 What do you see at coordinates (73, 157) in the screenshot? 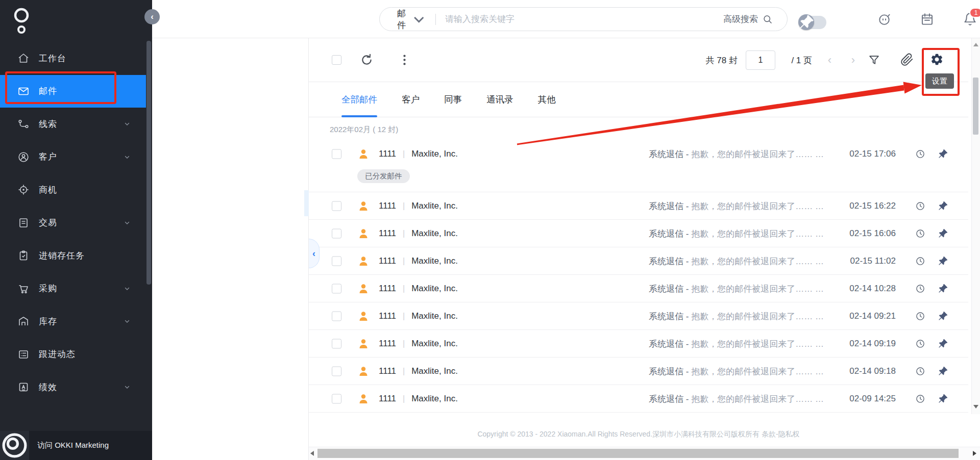
I see `sidebar-item-customer: 客户` at bounding box center [73, 157].